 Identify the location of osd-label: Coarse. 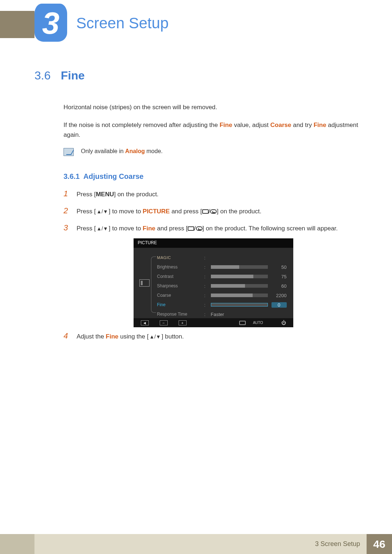
(164, 295).